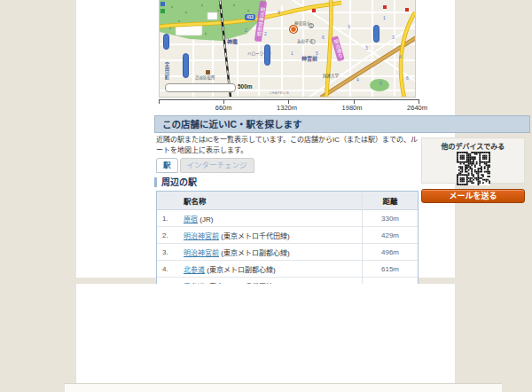 The height and width of the screenshot is (392, 532). What do you see at coordinates (287, 49) in the screenshot?
I see `map: 文 神南 神宮前 宇田川町 ハローワーク 渋谷区役所 国連大学 神宮前小 あおぞ…` at bounding box center [287, 49].